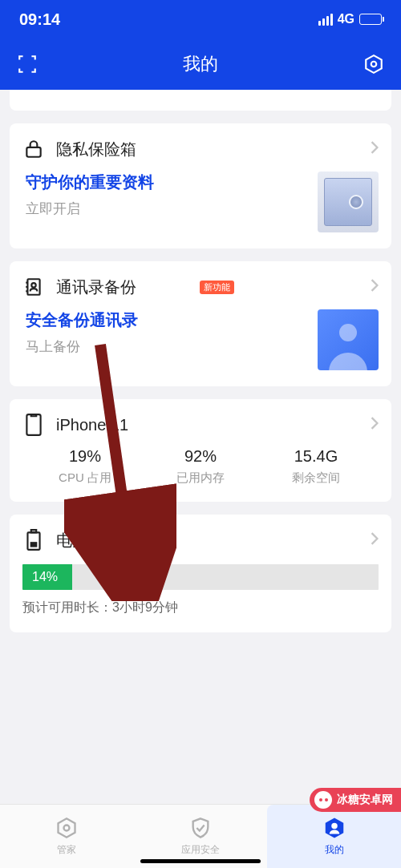 This screenshot has height=868, width=401. I want to click on lock-icon, so click(34, 149).